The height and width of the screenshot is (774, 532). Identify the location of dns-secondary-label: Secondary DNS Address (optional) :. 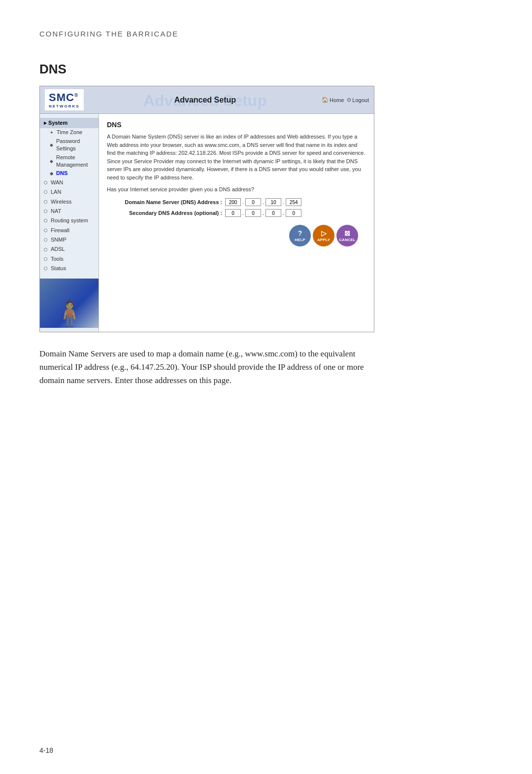
(166, 213).